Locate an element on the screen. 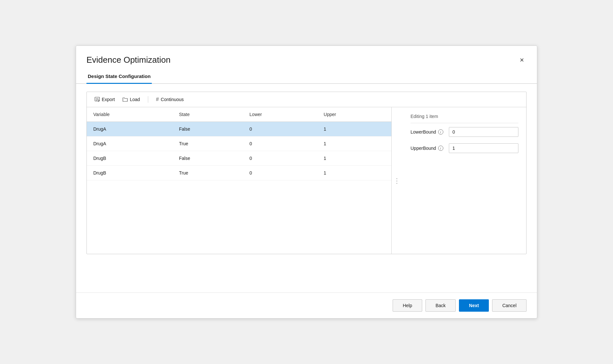  toolbar: Export Load # Continuous is located at coordinates (306, 99).